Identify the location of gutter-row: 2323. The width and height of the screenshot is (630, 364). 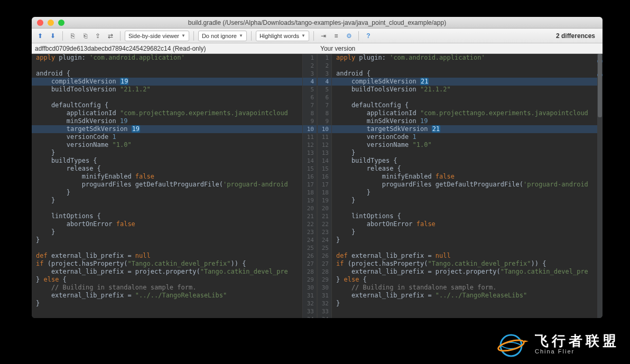
(317, 232).